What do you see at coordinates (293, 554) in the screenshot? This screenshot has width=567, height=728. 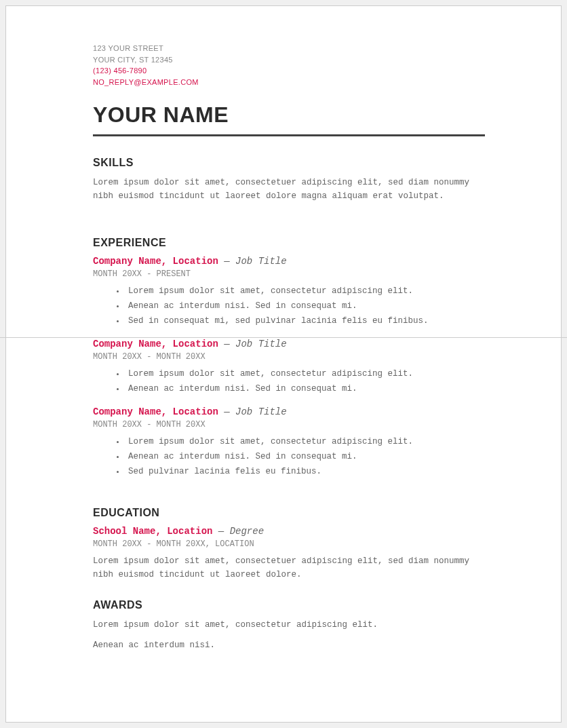 I see `education-entry: School Name, Location — Degree MONTH 20X…` at bounding box center [293, 554].